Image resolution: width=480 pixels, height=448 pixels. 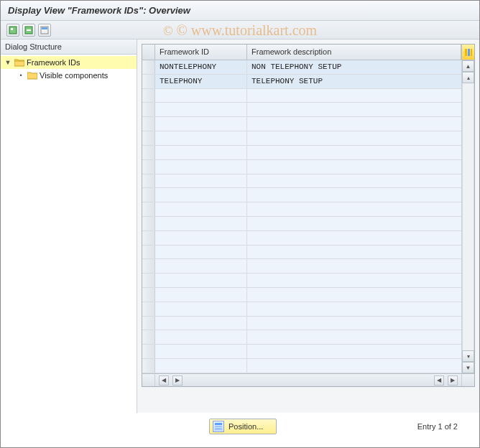 What do you see at coordinates (468, 52) in the screenshot?
I see `table-config-icon` at bounding box center [468, 52].